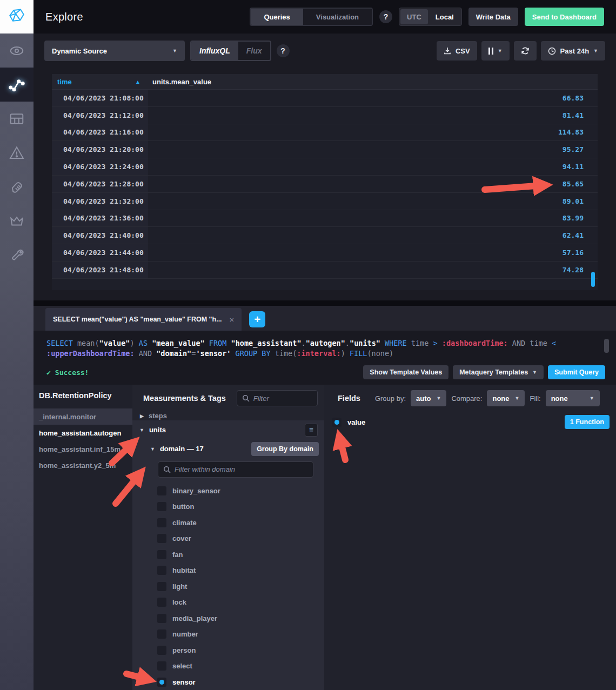 This screenshot has height=690, width=616. Describe the element at coordinates (228, 571) in the screenshot. I see `tag-value-item: hubitat` at that location.